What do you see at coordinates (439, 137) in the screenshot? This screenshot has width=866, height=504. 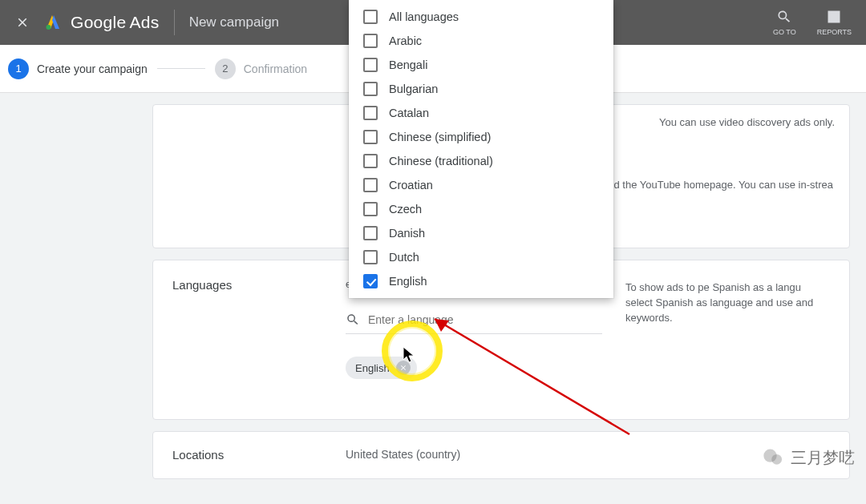 I see `language-option-label: Chinese (simplified)` at bounding box center [439, 137].